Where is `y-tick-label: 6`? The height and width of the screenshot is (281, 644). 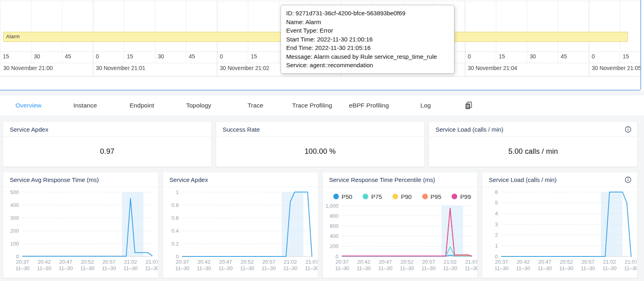 y-tick-label: 6 is located at coordinates (497, 192).